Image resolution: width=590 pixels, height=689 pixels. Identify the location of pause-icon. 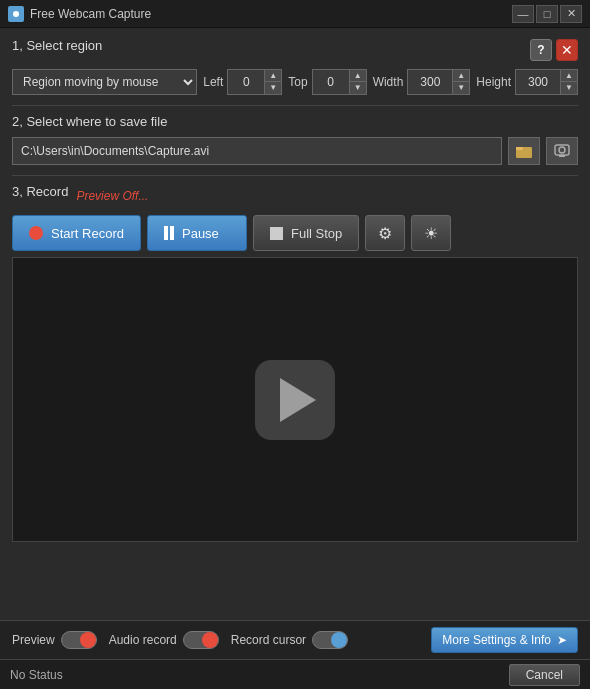
(169, 233).